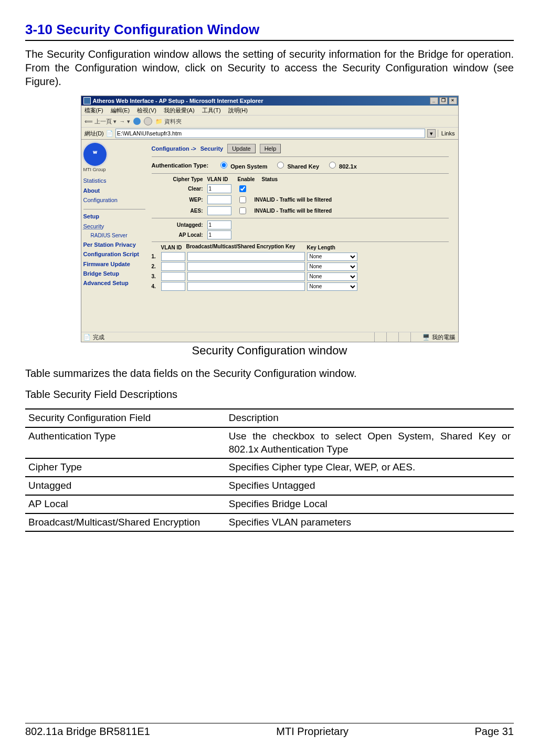 This screenshot has width=539, height=756. I want to click on status-zone-text: 我的電腦, so click(443, 337).